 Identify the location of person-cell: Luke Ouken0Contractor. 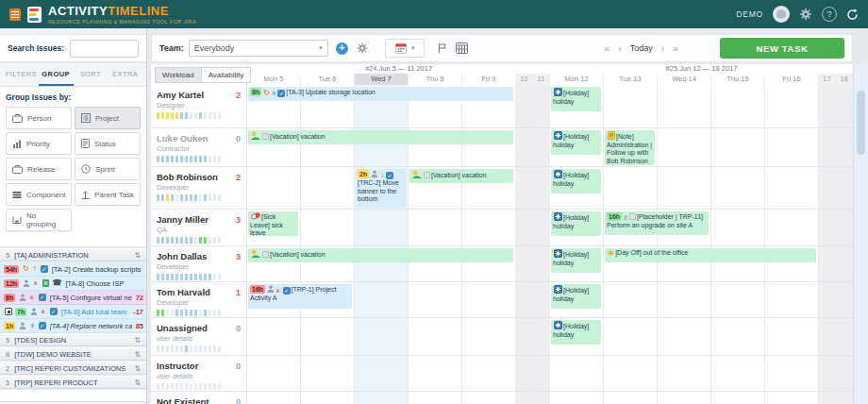
(199, 147).